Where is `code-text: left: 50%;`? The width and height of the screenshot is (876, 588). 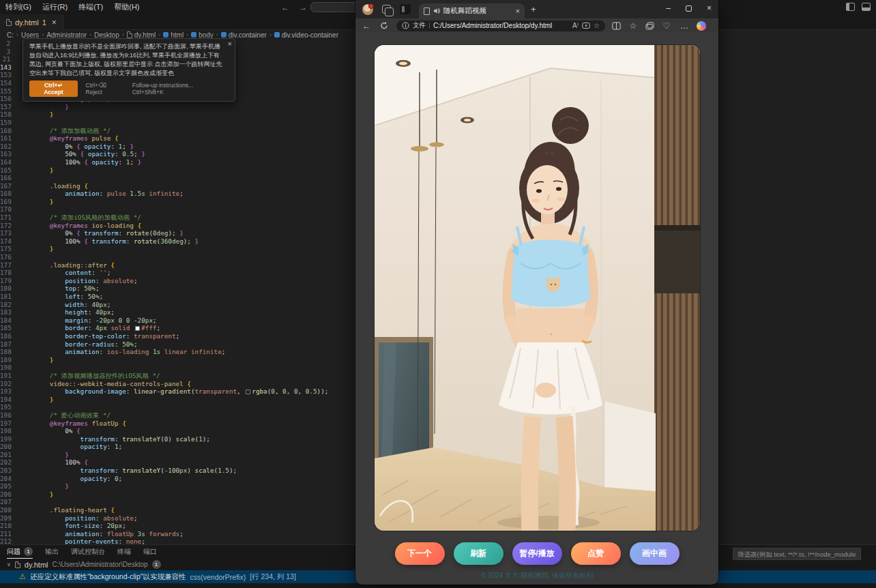 code-text: left: 50%; is located at coordinates (61, 297).